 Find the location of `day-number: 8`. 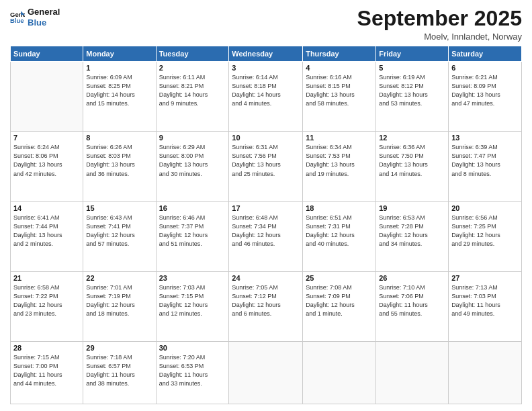

day-number: 8 is located at coordinates (120, 138).